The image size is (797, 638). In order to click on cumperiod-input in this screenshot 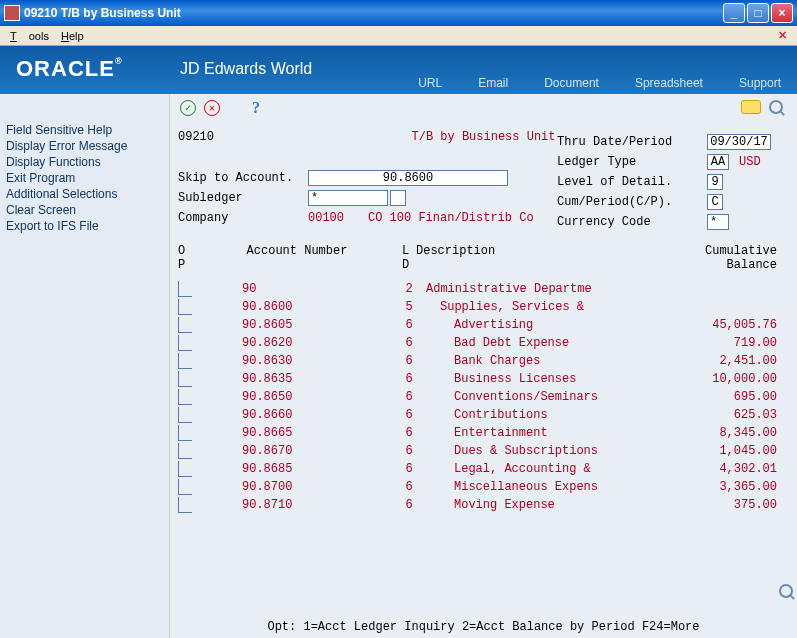, I will do `click(715, 202)`.